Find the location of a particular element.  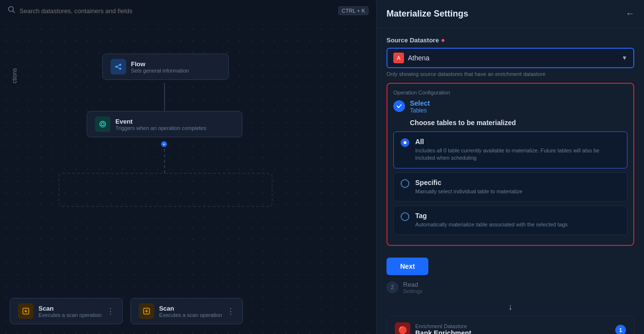

option-all: All Includes all 0 table currently avail… is located at coordinates (510, 150).